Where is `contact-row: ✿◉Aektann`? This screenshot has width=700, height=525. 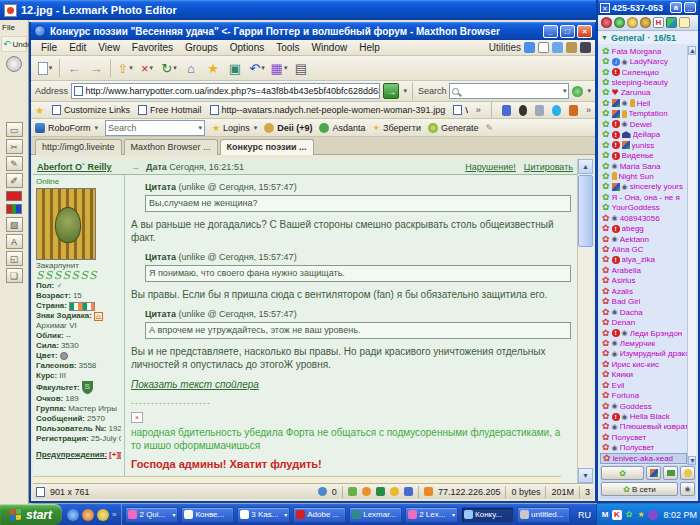
contact-row: ✿◉Aektann is located at coordinates (644, 239).